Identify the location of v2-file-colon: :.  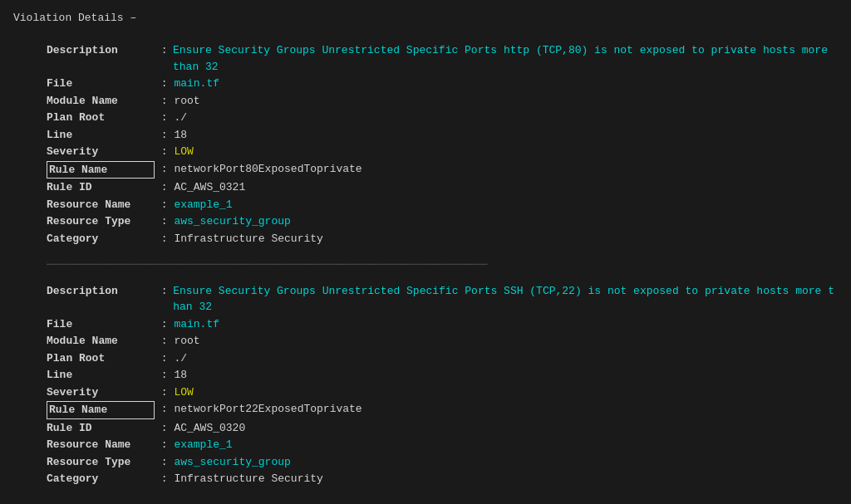
(165, 325).